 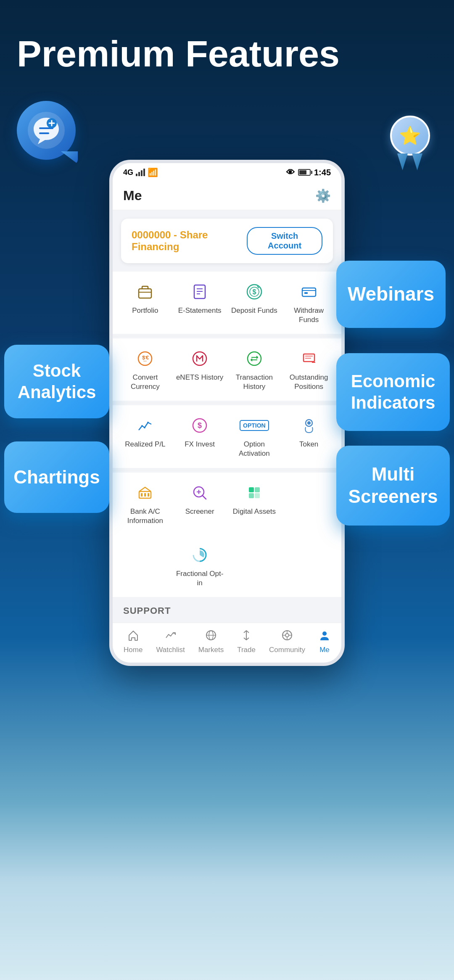 I want to click on app-logo, so click(x=46, y=130).